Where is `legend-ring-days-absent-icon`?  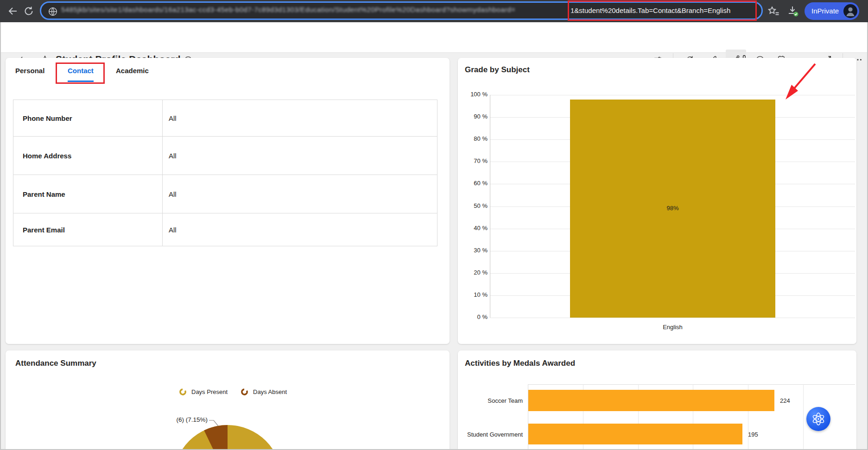 legend-ring-days-absent-icon is located at coordinates (245, 392).